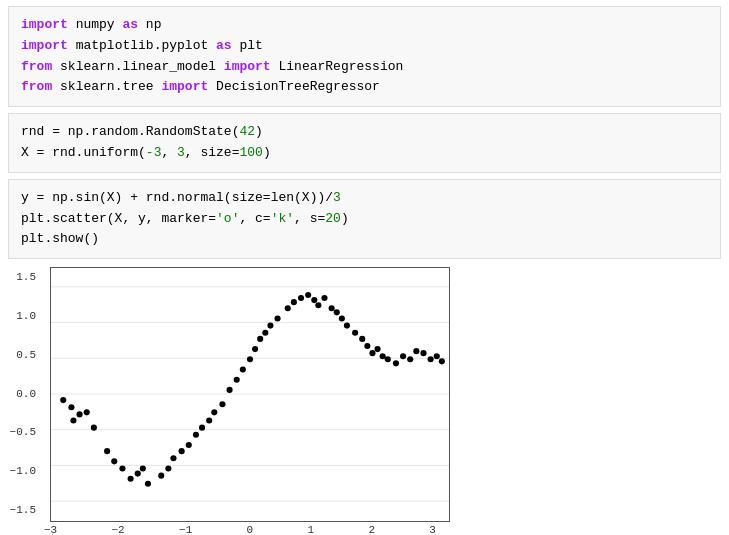 The width and height of the screenshot is (729, 535). Describe the element at coordinates (267, 152) in the screenshot. I see `code-text: )` at that location.